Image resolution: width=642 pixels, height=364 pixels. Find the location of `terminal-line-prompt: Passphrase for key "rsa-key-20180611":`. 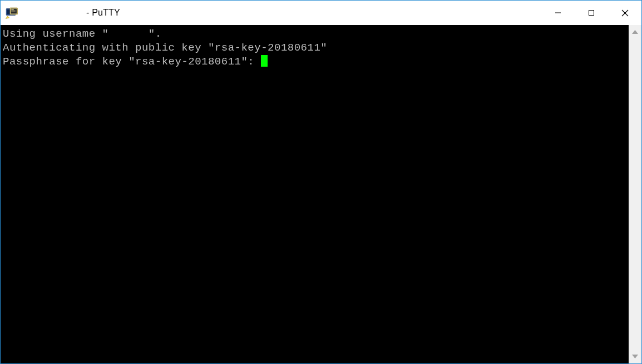

terminal-line-prompt: Passphrase for key "rsa-key-20180611": is located at coordinates (315, 62).